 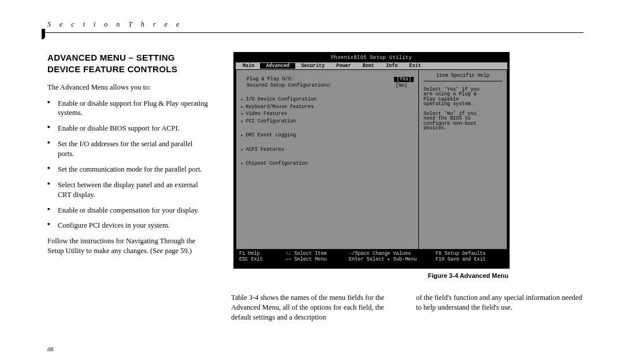 I want to click on bios-title: PhoenixBIOS Setup Utility, so click(x=372, y=58).